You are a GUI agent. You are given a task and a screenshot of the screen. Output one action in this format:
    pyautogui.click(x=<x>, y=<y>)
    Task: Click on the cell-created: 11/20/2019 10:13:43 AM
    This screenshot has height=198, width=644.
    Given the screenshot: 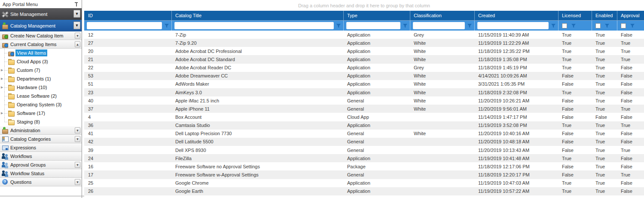 What is the action you would take?
    pyautogui.click(x=516, y=150)
    